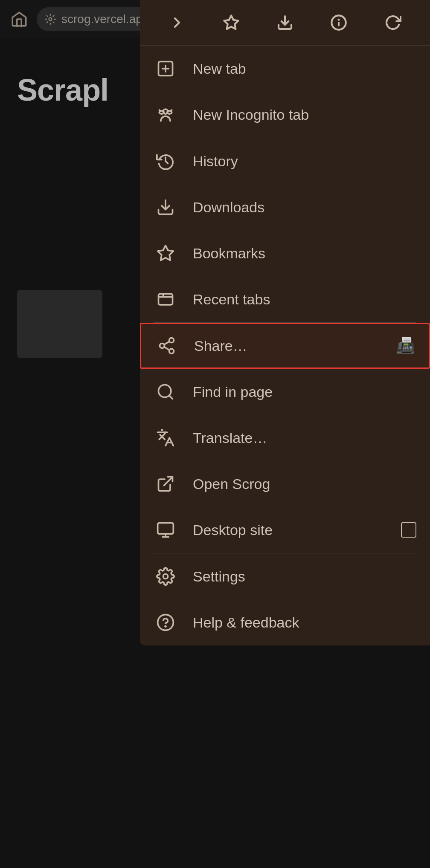 This screenshot has height=868, width=430. What do you see at coordinates (166, 530) in the screenshot?
I see `desktop-icon` at bounding box center [166, 530].